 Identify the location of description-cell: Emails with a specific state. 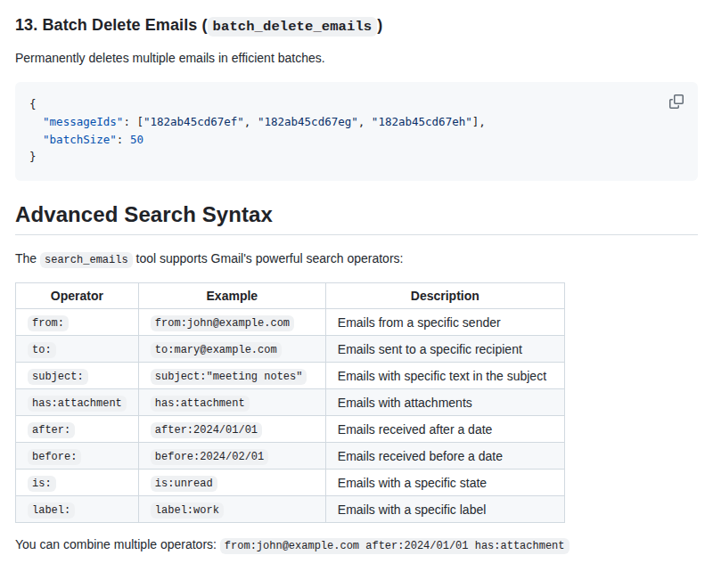
(445, 483).